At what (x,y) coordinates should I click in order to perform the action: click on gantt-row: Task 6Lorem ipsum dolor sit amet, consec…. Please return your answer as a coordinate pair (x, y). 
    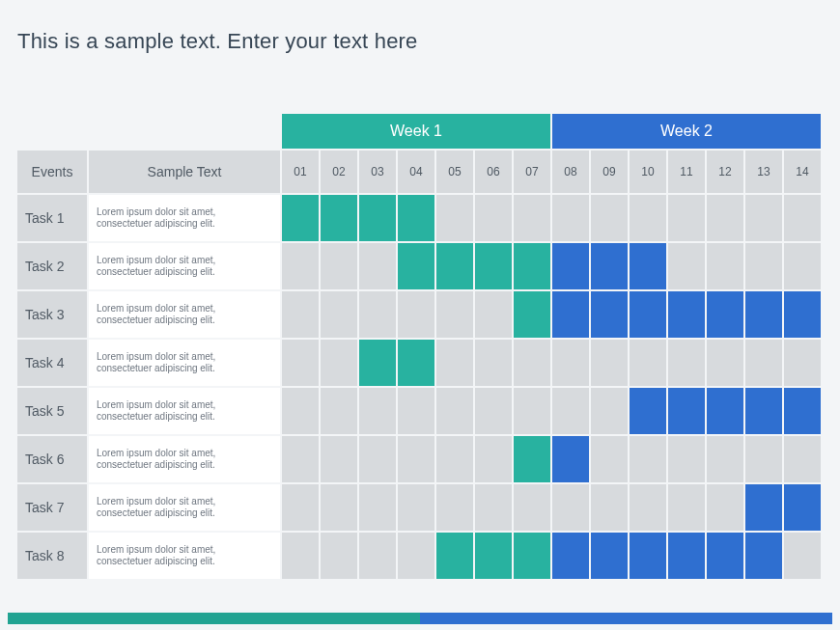
    Looking at the image, I should click on (420, 459).